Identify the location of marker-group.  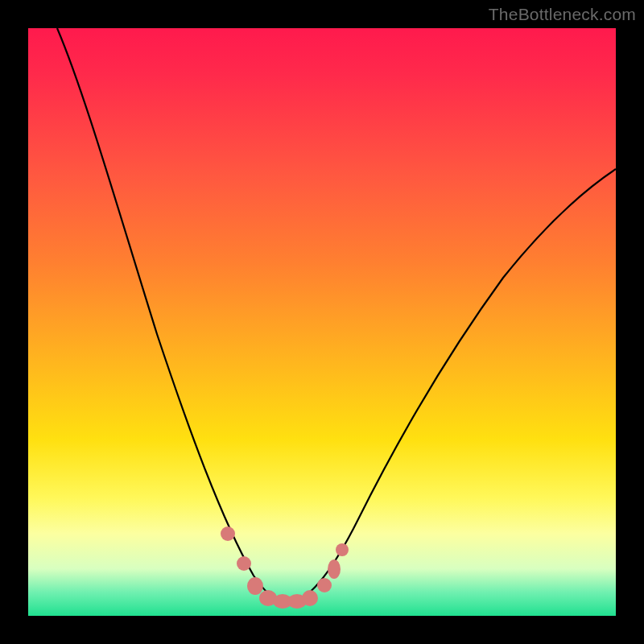
(285, 568).